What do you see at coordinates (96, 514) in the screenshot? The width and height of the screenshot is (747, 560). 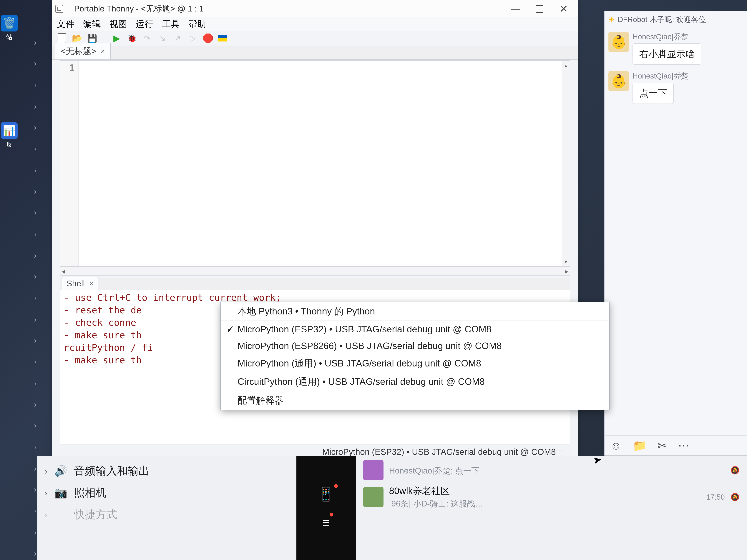 I see `device-label: 快捷方式` at bounding box center [96, 514].